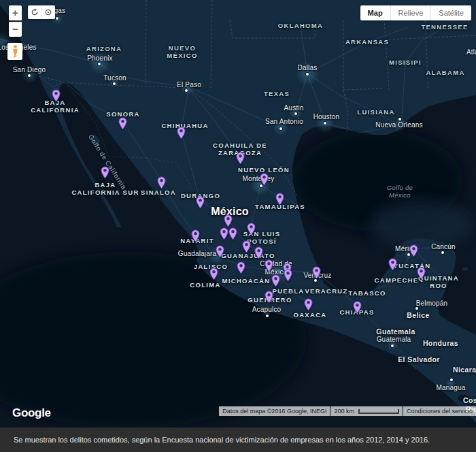  What do you see at coordinates (15, 52) in the screenshot?
I see `pegman-control` at bounding box center [15, 52].